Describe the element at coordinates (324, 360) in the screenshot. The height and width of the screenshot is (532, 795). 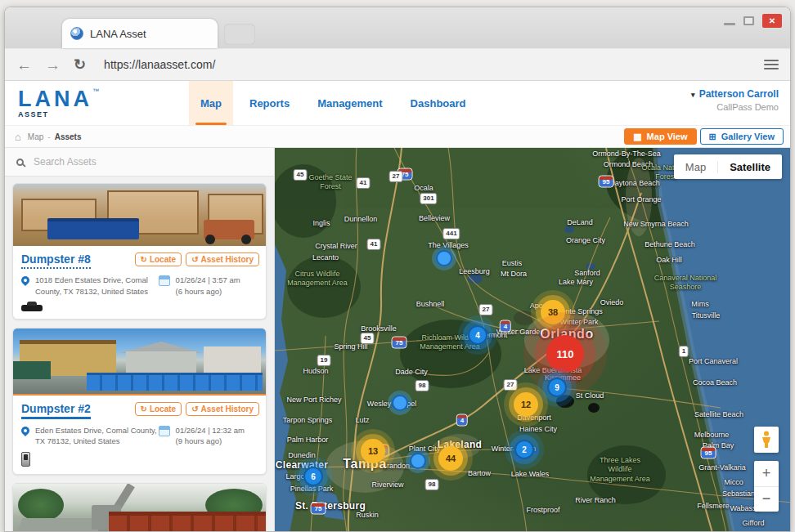
I see `road-shield: 19` at that location.